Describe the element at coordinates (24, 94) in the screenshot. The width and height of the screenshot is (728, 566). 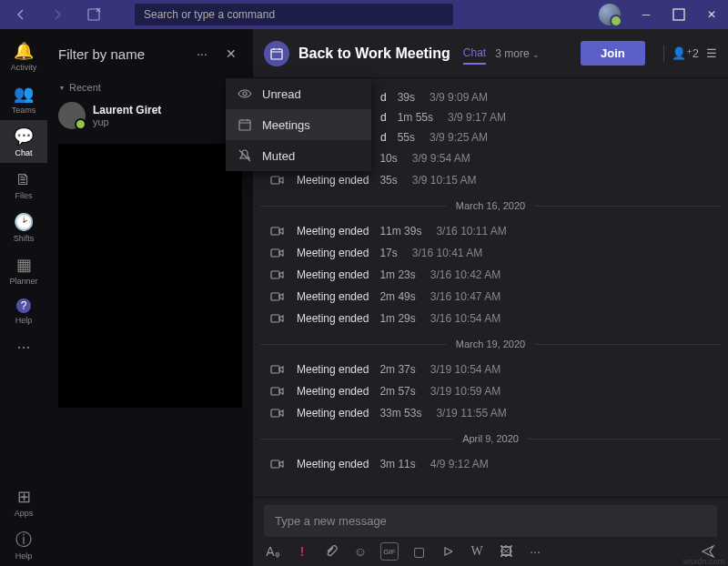
I see `teams-icon: 👥` at that location.